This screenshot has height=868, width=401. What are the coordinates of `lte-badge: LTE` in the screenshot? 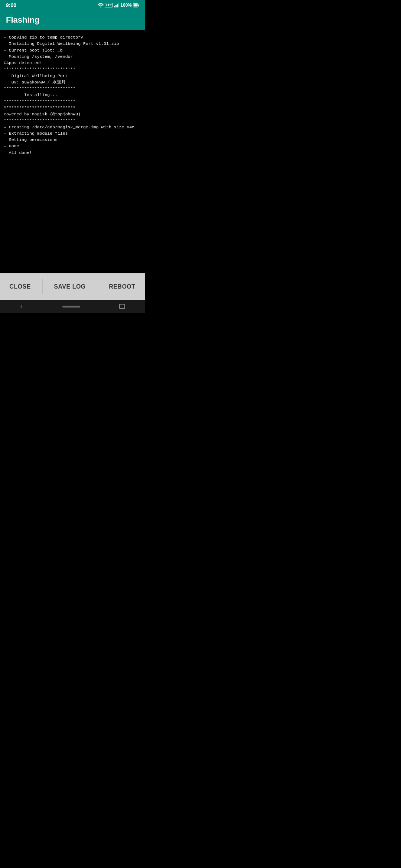 It's located at (109, 5).